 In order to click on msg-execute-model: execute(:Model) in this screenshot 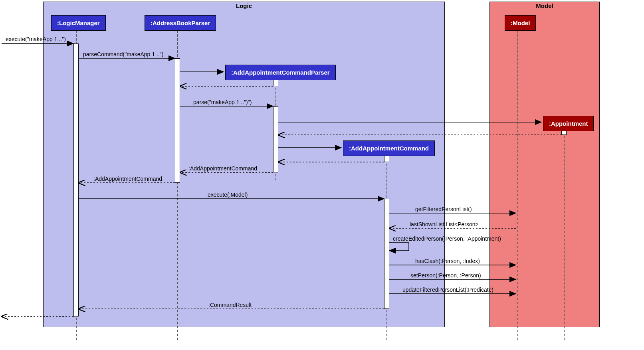, I will do `click(228, 195)`.